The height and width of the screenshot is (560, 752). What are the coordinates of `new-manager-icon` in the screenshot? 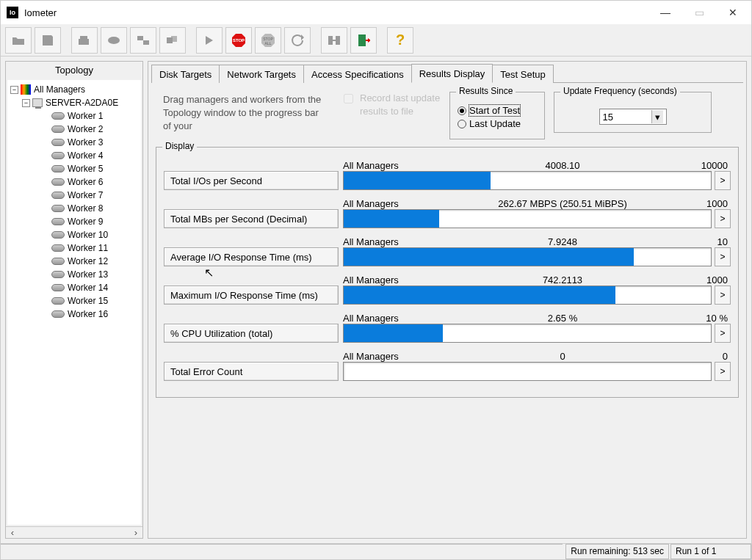 It's located at (84, 40).